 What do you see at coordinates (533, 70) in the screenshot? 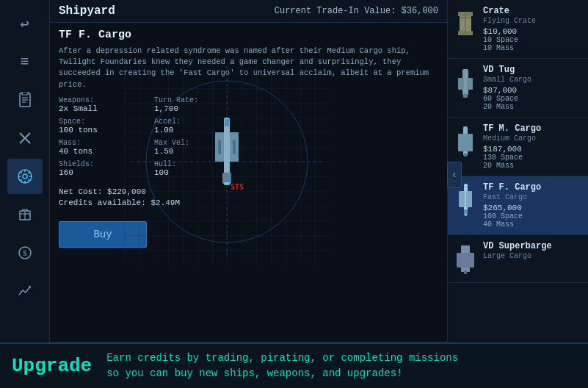
I see `ship-entry-name: VD Tug` at bounding box center [533, 70].